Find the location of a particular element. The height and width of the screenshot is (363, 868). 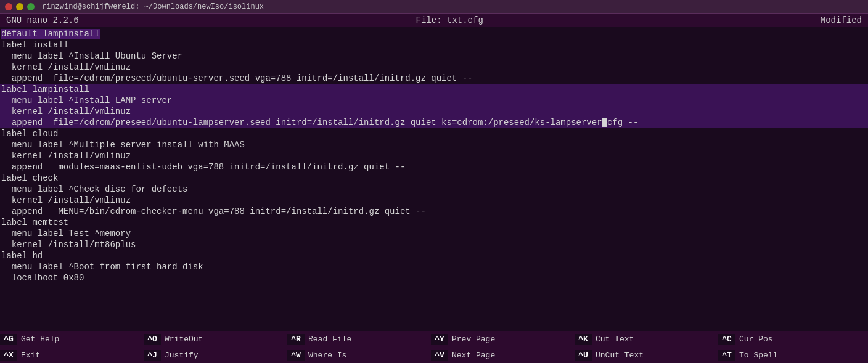

editor-line: label install is located at coordinates (434, 45).